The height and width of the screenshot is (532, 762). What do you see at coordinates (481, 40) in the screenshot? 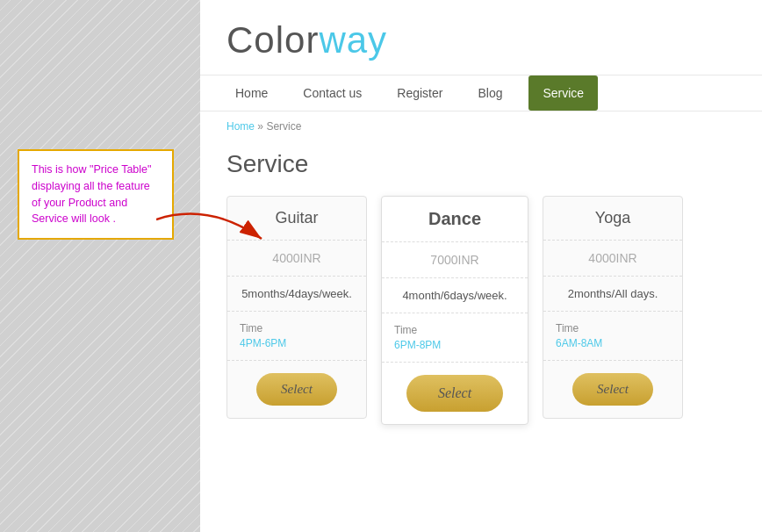
I see `logo: Colorway` at bounding box center [481, 40].